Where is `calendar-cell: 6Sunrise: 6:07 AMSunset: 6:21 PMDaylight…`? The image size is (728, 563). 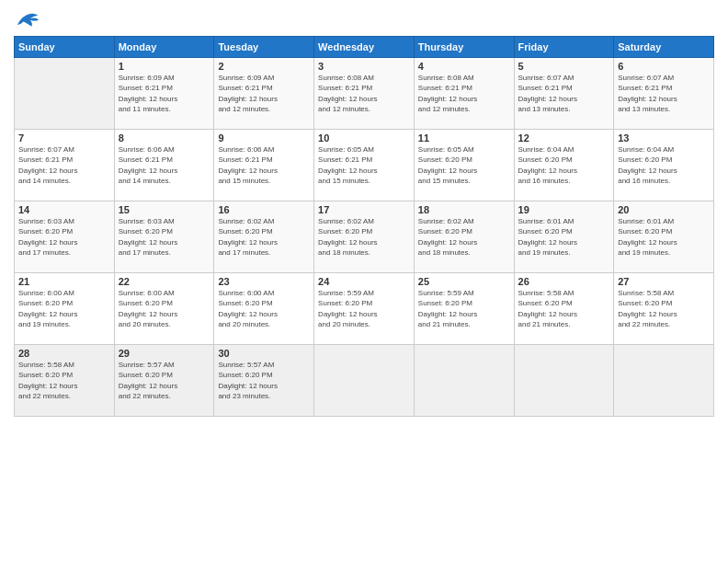
calendar-cell: 6Sunrise: 6:07 AMSunset: 6:21 PMDaylight… is located at coordinates (664, 94).